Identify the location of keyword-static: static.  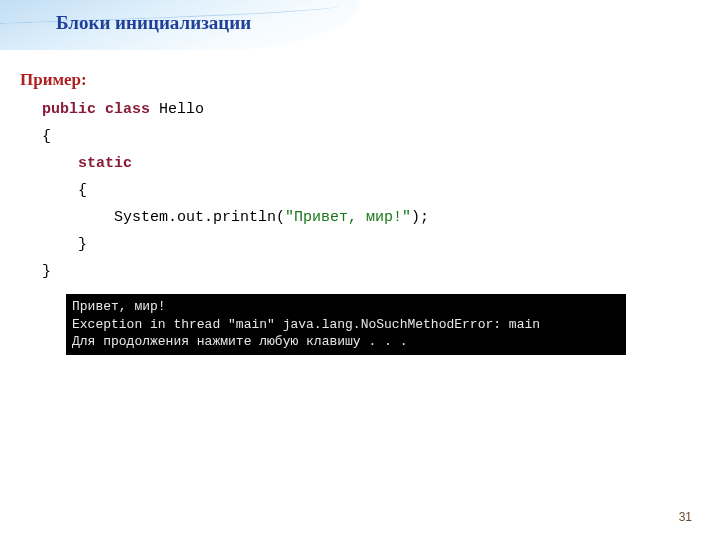
(105, 164).